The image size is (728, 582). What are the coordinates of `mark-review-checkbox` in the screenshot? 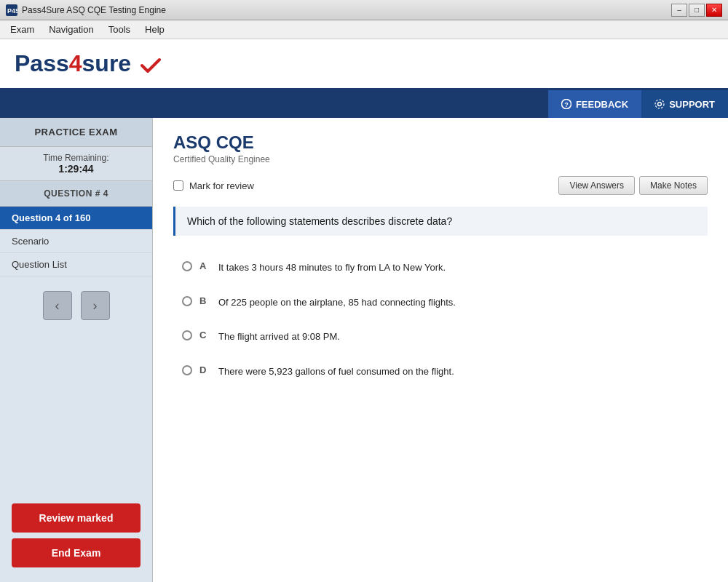 It's located at (178, 186).